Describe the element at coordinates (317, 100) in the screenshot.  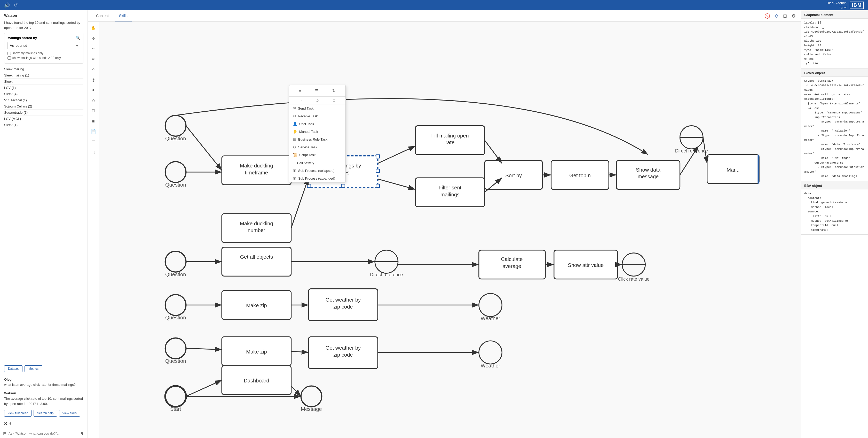
I see `ctx-diamond-shape: ◇` at that location.